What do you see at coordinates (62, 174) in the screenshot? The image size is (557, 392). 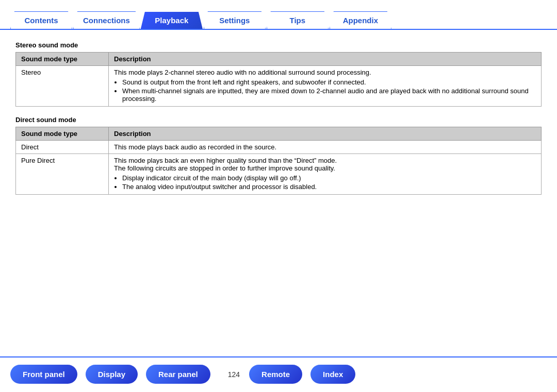 I see `sound-mode-type: Pure Direct` at bounding box center [62, 174].